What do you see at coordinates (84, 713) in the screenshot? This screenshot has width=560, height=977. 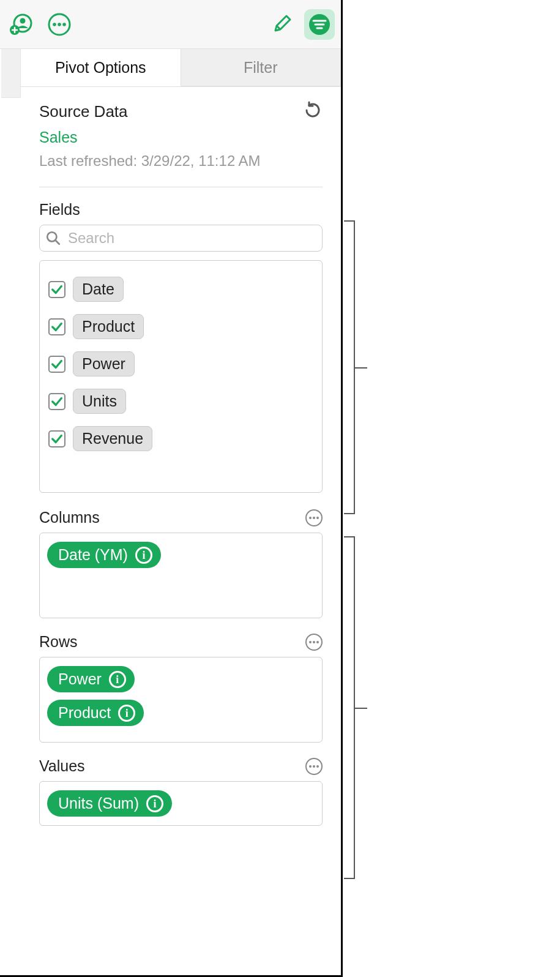 I see `pill-label: Product` at bounding box center [84, 713].